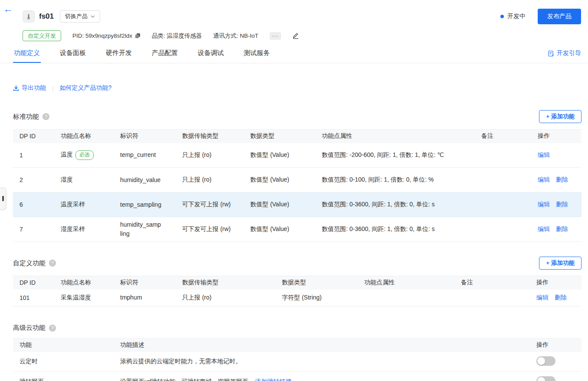 Image resolution: width=588 pixels, height=381 pixels. Describe the element at coordinates (556, 362) in the screenshot. I see `action-cell` at that location.